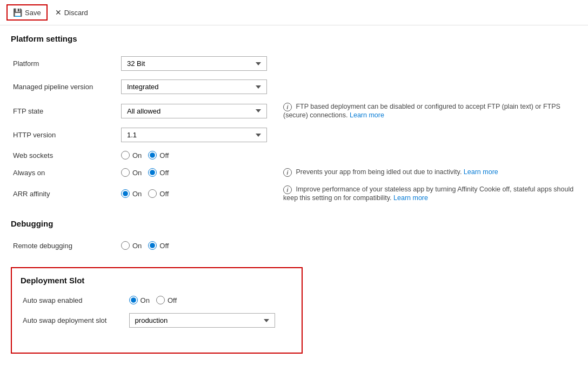  What do you see at coordinates (137, 245) in the screenshot?
I see `remote-debugging-on-text: On` at bounding box center [137, 245].